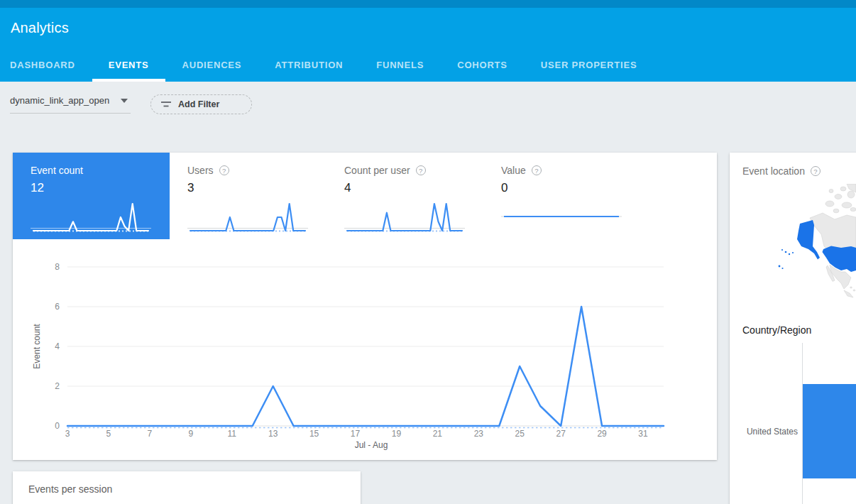 The width and height of the screenshot is (856, 504). What do you see at coordinates (372, 445) in the screenshot?
I see `chart-x-axis-label: Jul - Aug` at bounding box center [372, 445].